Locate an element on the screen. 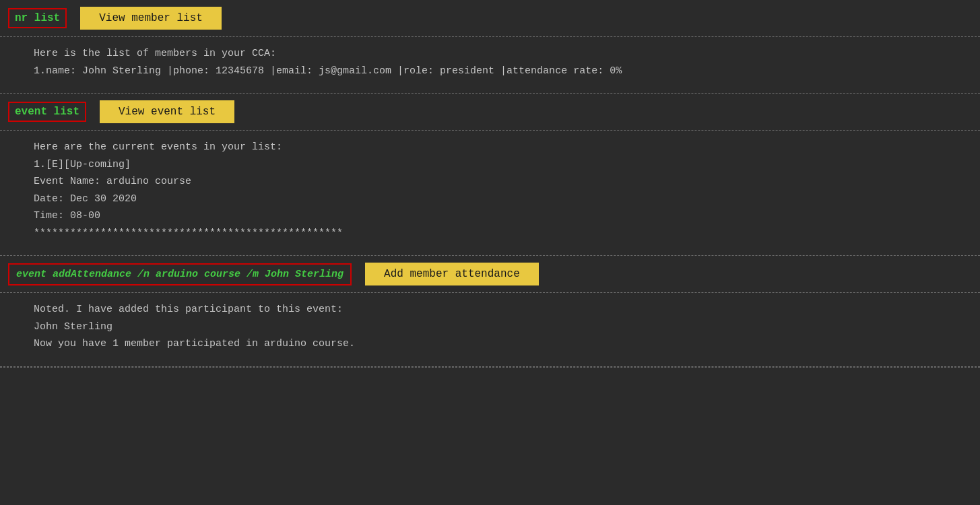 The image size is (980, 505). bottom-divider is located at coordinates (490, 368).